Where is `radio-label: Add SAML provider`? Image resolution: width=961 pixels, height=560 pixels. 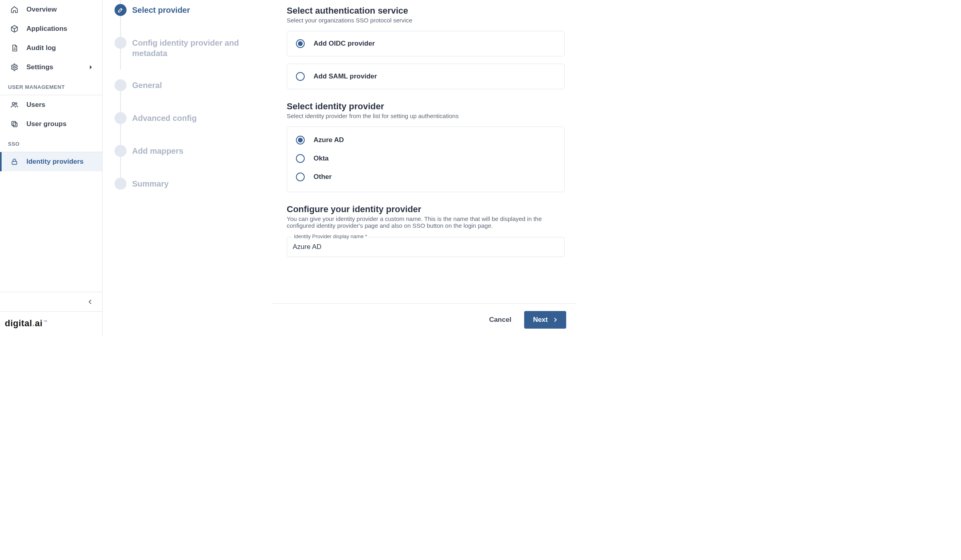 radio-label: Add SAML provider is located at coordinates (345, 76).